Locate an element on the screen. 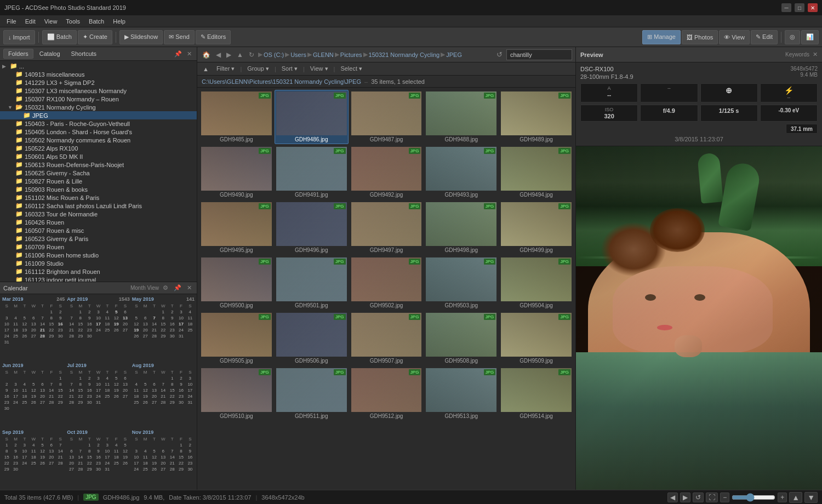  path-pictures: Pictures is located at coordinates (351, 55).